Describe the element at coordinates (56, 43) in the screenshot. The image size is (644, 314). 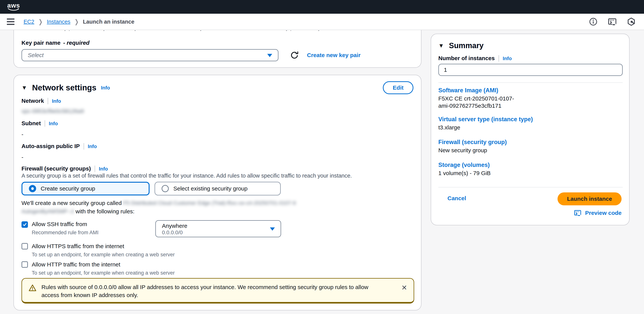
I see `key-pair-name-label: Key pair name - required` at that location.